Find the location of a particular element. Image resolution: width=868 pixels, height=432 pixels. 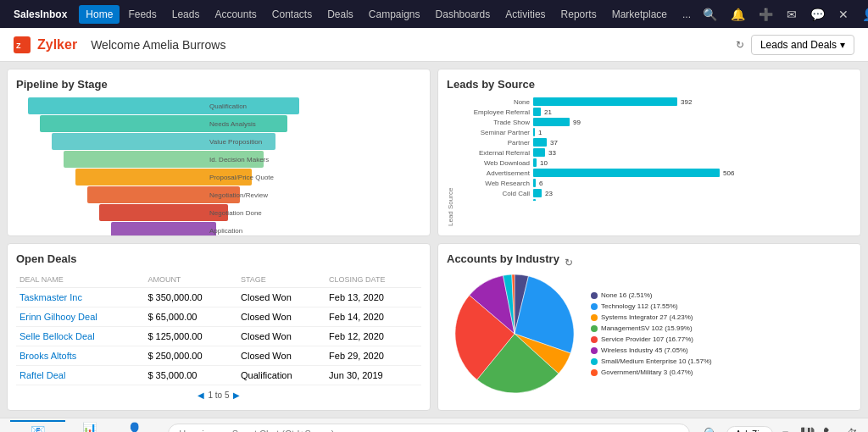

deals-column-header: DEAL NAME is located at coordinates (80, 280).